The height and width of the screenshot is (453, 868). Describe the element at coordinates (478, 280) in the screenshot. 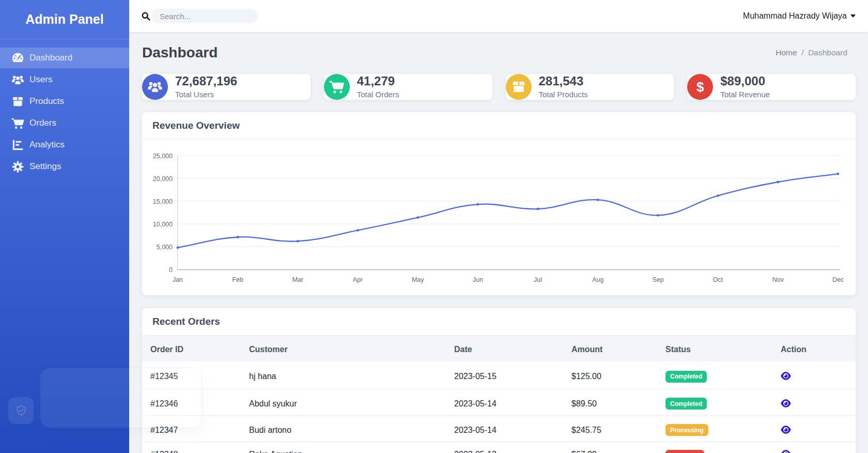

I see `svg-text: Jun` at that location.